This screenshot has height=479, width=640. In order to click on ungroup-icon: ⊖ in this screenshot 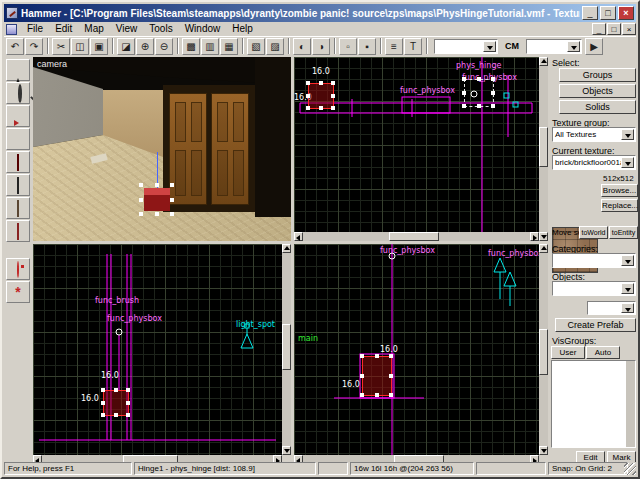, I will do `click(164, 46)`.